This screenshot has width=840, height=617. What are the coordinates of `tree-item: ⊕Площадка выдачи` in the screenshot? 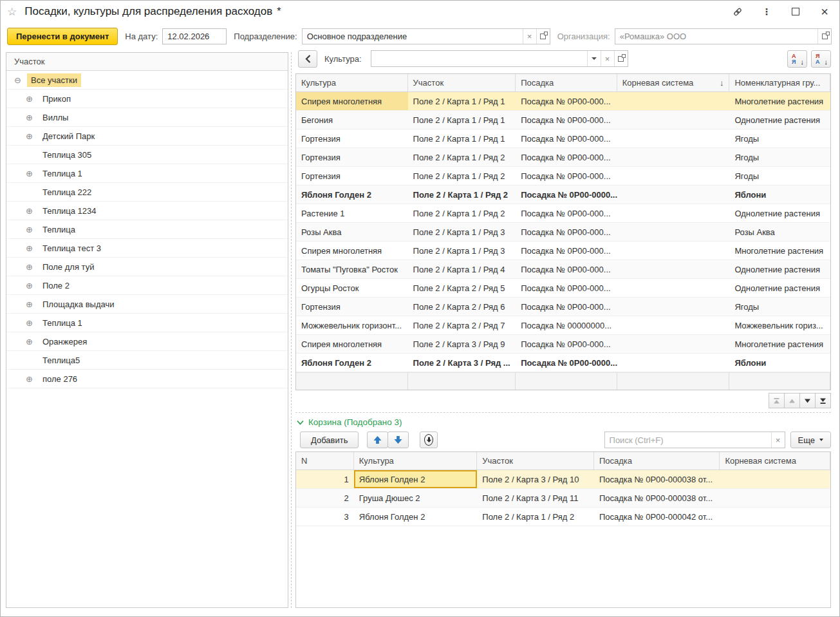 It's located at (147, 304).